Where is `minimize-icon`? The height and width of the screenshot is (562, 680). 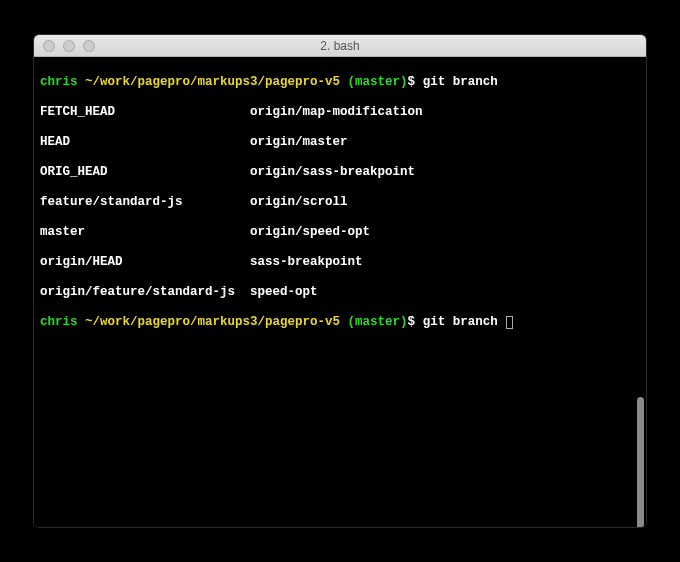 minimize-icon is located at coordinates (69, 46).